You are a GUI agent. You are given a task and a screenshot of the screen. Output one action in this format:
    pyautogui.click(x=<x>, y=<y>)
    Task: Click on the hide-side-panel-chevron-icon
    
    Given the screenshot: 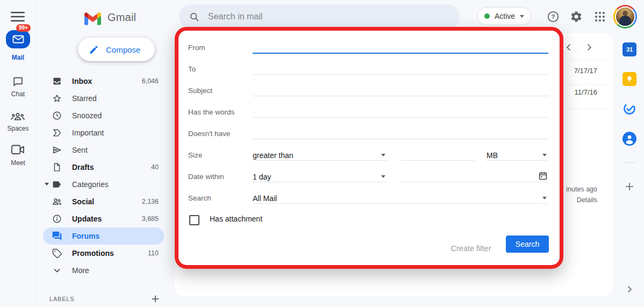 What is the action you would take?
    pyautogui.click(x=629, y=290)
    